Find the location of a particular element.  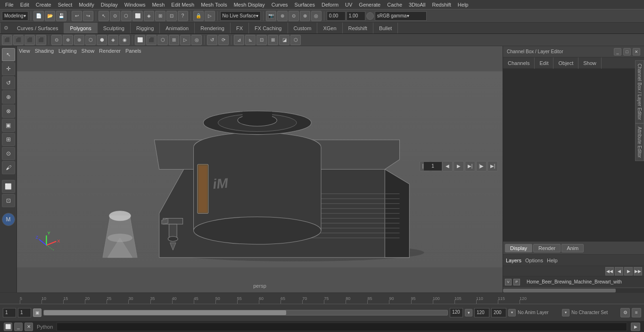

disp-tab-display: Display is located at coordinates (519, 248).